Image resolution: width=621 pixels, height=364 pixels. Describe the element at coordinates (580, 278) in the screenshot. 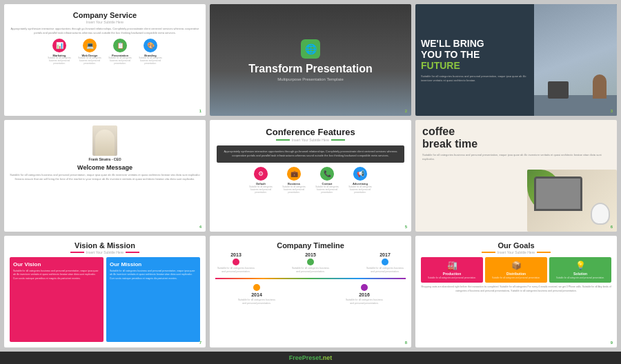

I see `solution-sub: Suitable for all categories and personal…` at that location.